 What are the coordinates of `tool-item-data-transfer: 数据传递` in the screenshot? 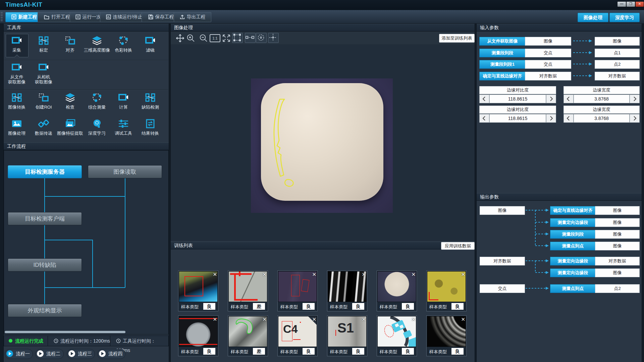 It's located at (44, 127).